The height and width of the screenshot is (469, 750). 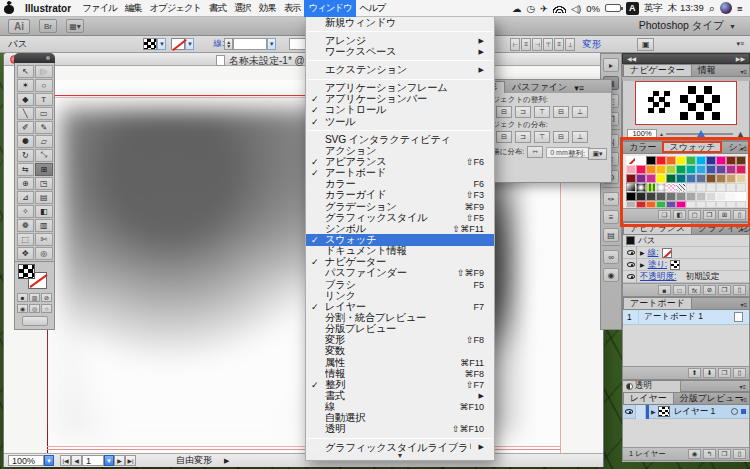 I want to click on artboard-list-row: 1 アートボード 1, so click(x=686, y=318).